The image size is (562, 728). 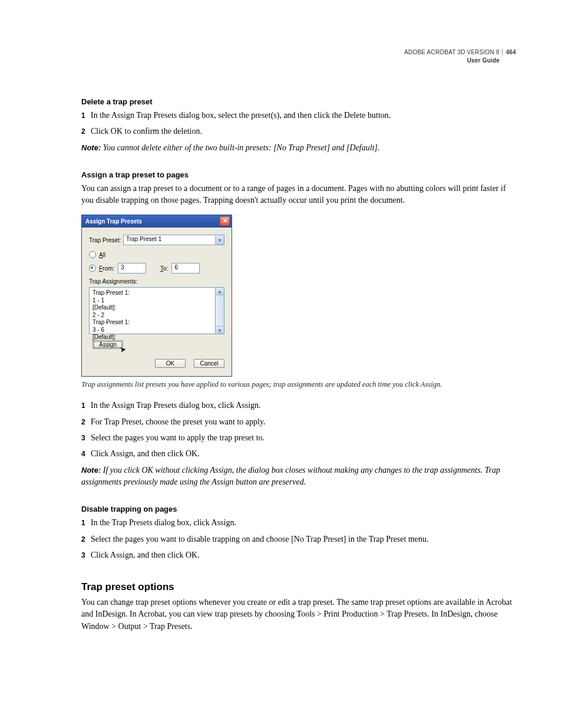 What do you see at coordinates (146, 131) in the screenshot?
I see `step-text: Click OK to confirm the deletion.` at bounding box center [146, 131].